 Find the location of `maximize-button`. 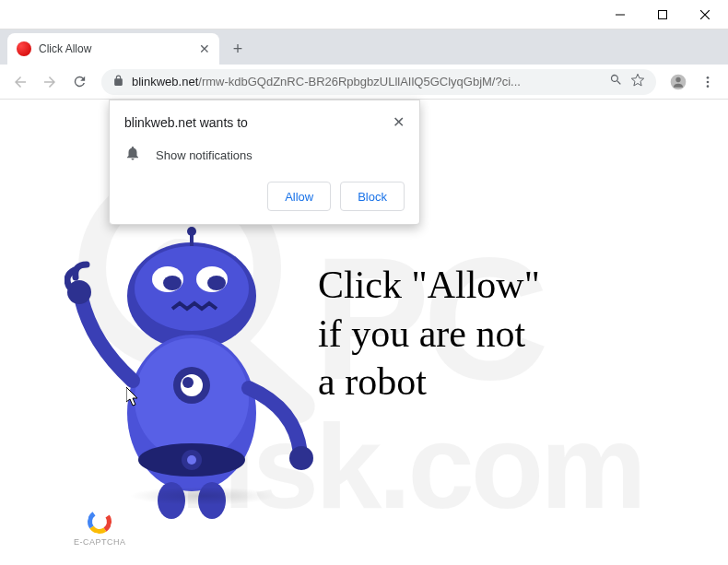

maximize-button is located at coordinates (663, 15).